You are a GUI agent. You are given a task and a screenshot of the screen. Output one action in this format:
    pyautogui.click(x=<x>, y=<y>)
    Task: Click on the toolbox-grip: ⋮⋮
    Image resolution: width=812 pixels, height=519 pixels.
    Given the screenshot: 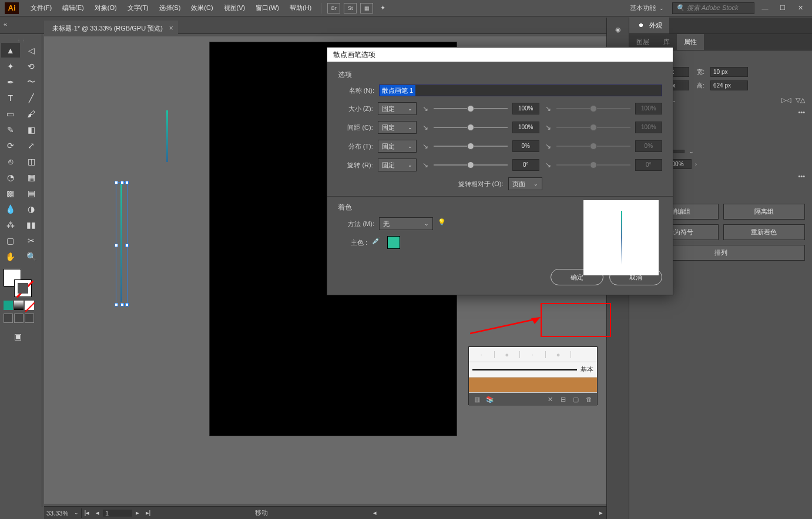 What is the action you would take?
    pyautogui.click(x=21, y=40)
    